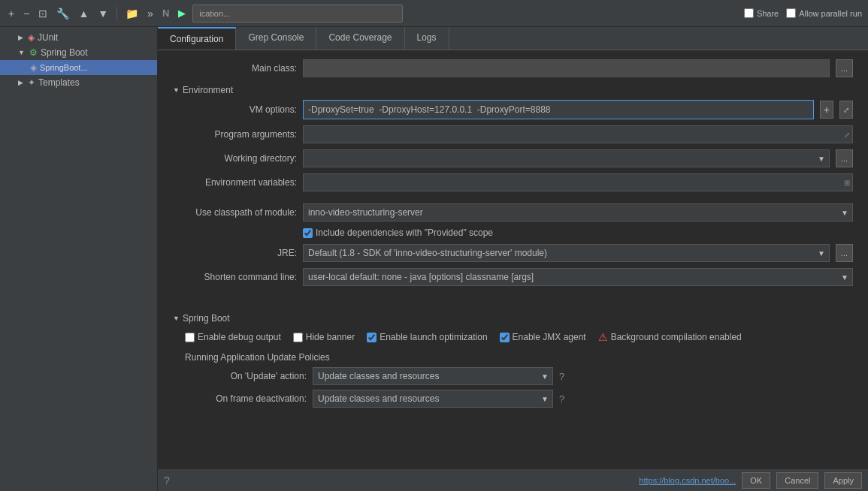 This screenshot has height=491, width=868. What do you see at coordinates (165, 14) in the screenshot?
I see `run-name-label: N` at bounding box center [165, 14].